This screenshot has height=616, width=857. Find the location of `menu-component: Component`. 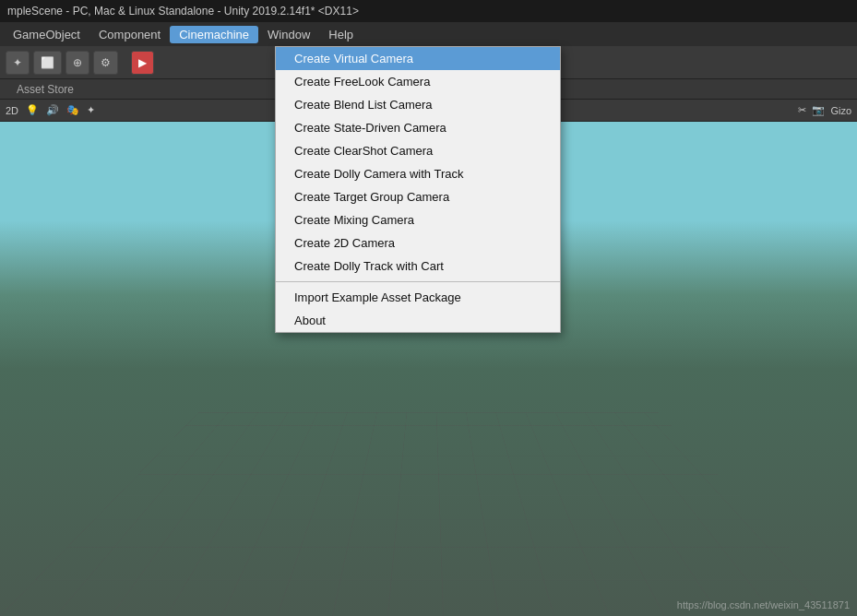

menu-component: Component is located at coordinates (129, 35).